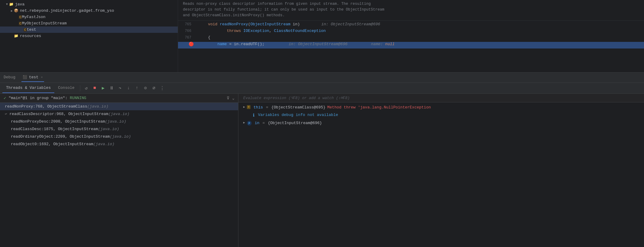 The image size is (644, 247). What do you see at coordinates (40, 88) in the screenshot?
I see `toolbar-tabs: Threads & Variables Console` at bounding box center [40, 88].